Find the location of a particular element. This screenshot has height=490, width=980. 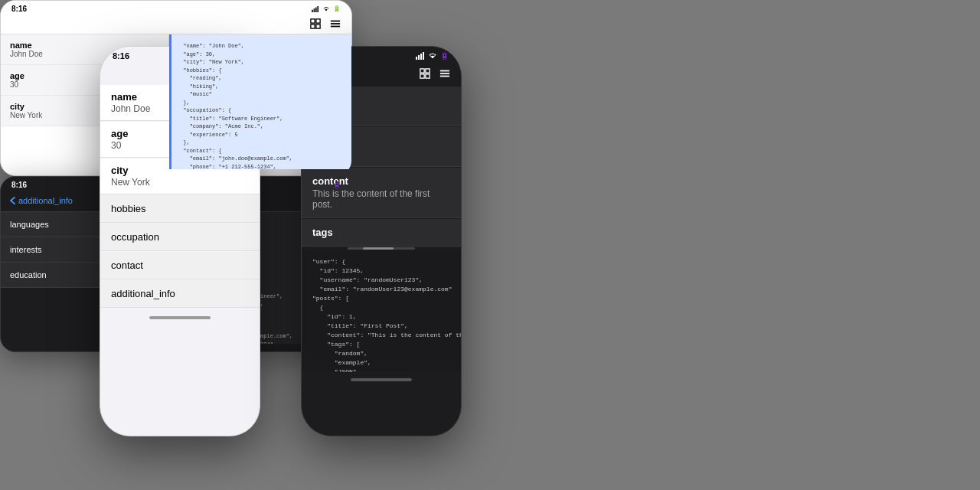

list-item: occupation is located at coordinates (180, 237).